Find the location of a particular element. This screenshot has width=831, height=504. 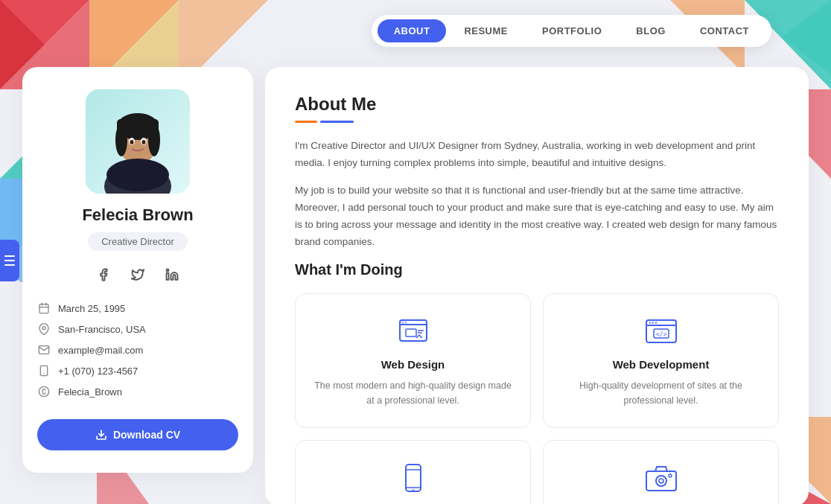

info-phone: +1 (070) 123-4567 is located at coordinates (138, 371).